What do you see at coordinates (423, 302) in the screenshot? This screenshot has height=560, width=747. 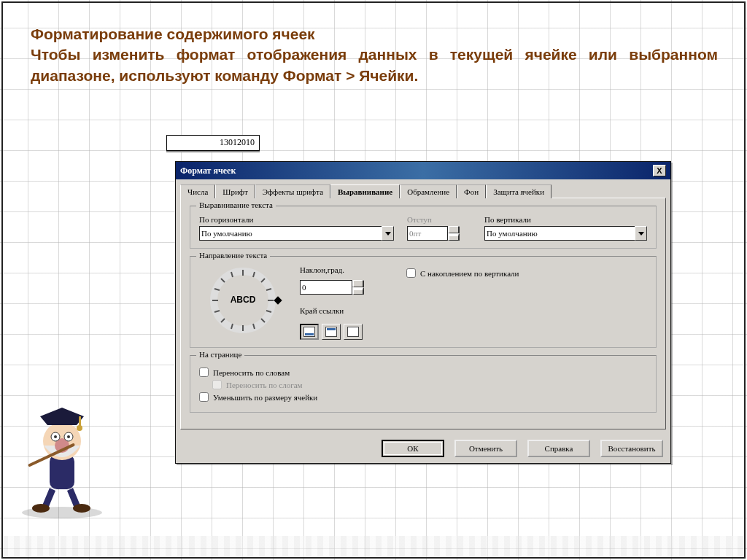 I see `text-direction-group: Направление текста` at bounding box center [423, 302].